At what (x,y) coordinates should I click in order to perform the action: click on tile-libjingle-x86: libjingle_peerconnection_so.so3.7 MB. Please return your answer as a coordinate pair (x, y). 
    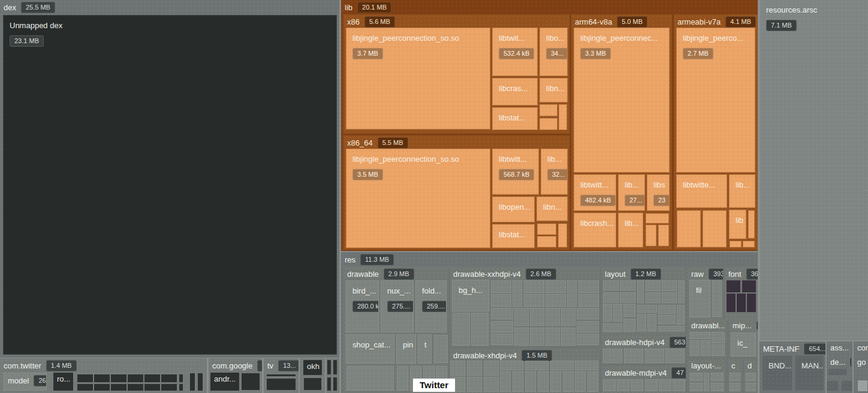
    Looking at the image, I should click on (418, 78).